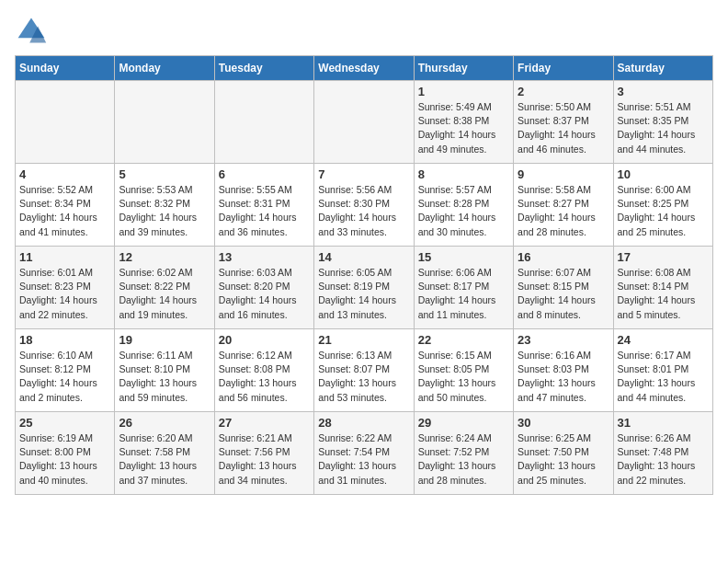 The height and width of the screenshot is (563, 728). Describe the element at coordinates (164, 340) in the screenshot. I see `day-number: 19` at that location.